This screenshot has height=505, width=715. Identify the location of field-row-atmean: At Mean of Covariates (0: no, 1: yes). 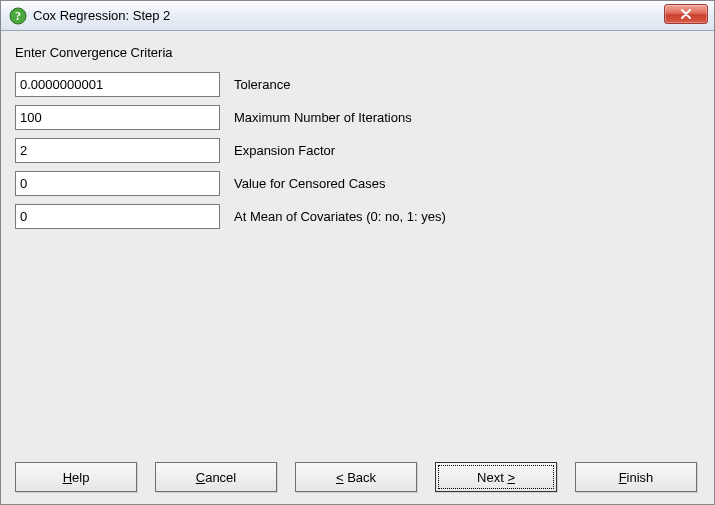
(358, 216).